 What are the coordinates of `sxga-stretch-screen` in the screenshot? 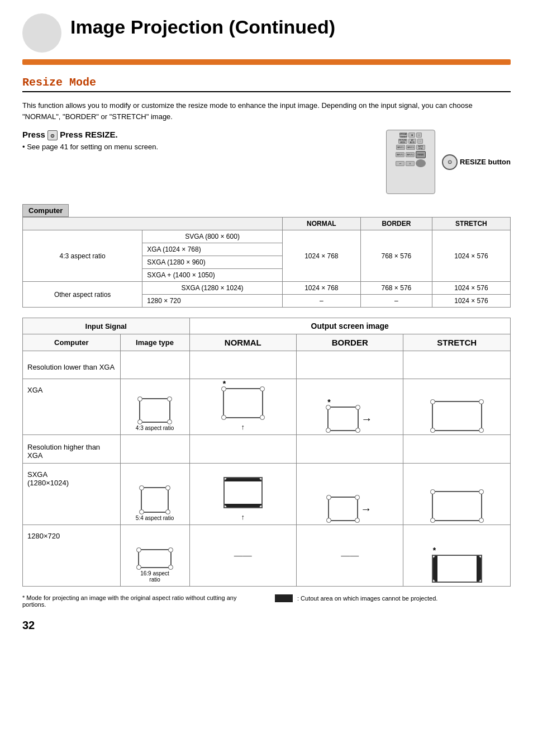 It's located at (457, 506).